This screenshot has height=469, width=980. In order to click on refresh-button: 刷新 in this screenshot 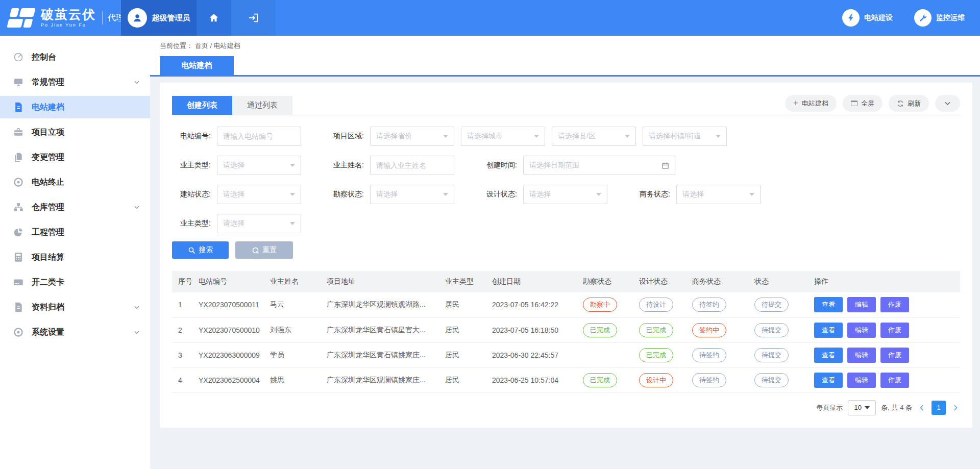, I will do `click(909, 103)`.